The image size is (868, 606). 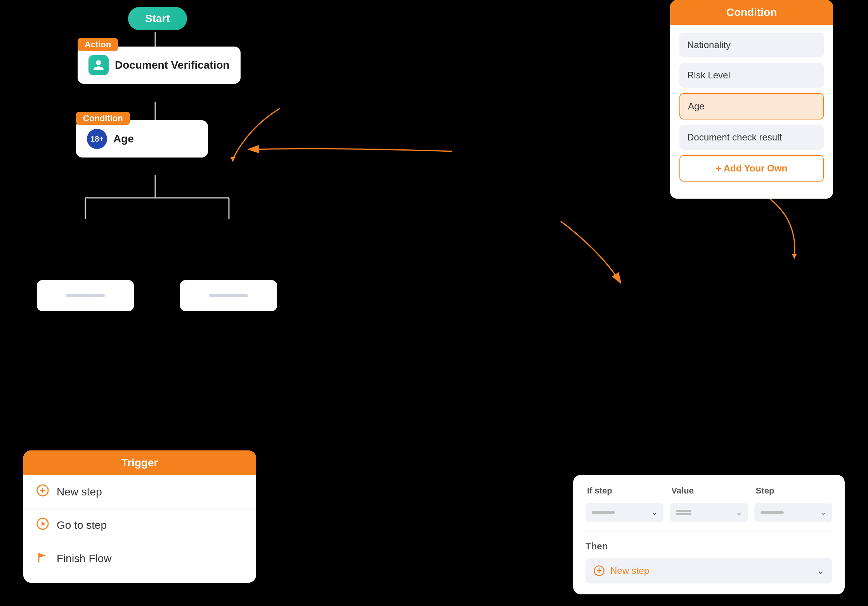 I want to click on chevron-1: ⌄, so click(x=654, y=513).